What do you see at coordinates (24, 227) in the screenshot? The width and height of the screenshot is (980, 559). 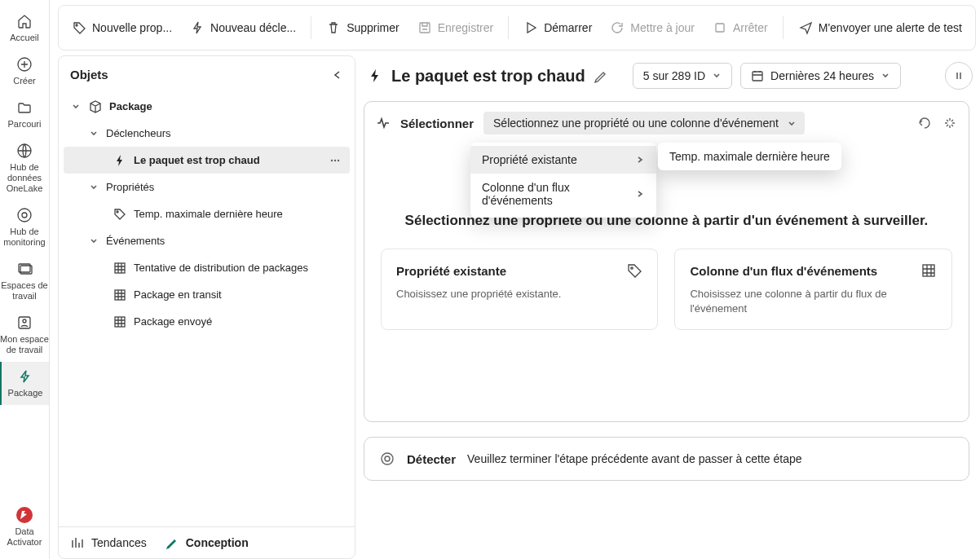 I see `nav-monitor: Hub de monitoring` at bounding box center [24, 227].